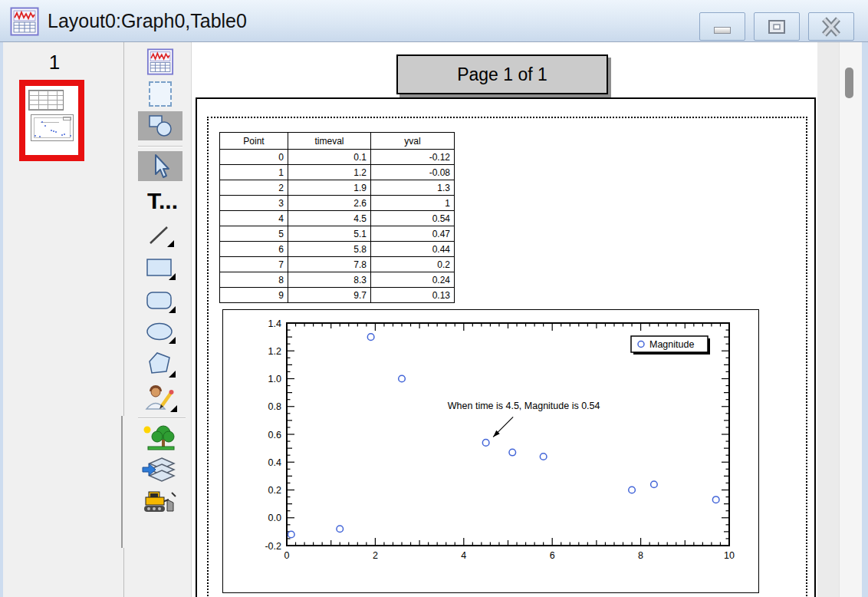 The image size is (868, 597). Describe the element at coordinates (413, 234) in the screenshot. I see `table-cell: 0.47` at that location.